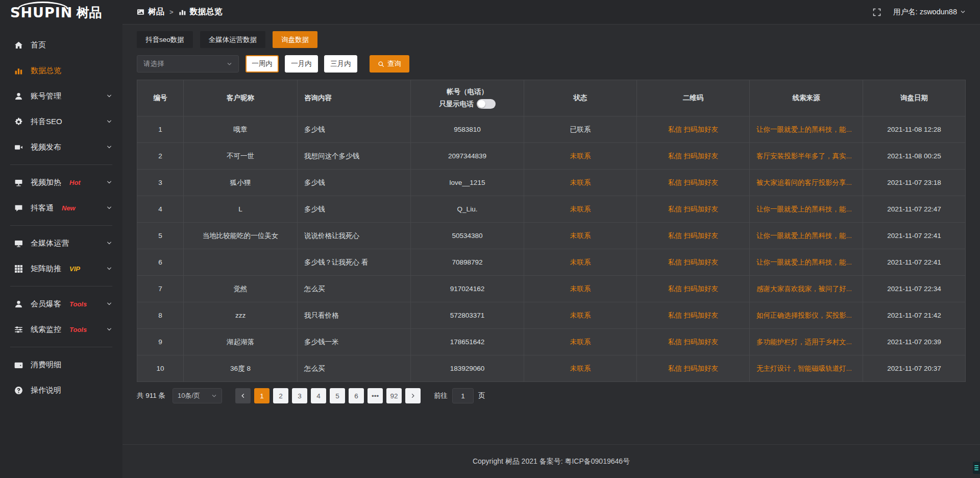 The image size is (980, 478). I want to click on page-button-92: 92, so click(394, 396).